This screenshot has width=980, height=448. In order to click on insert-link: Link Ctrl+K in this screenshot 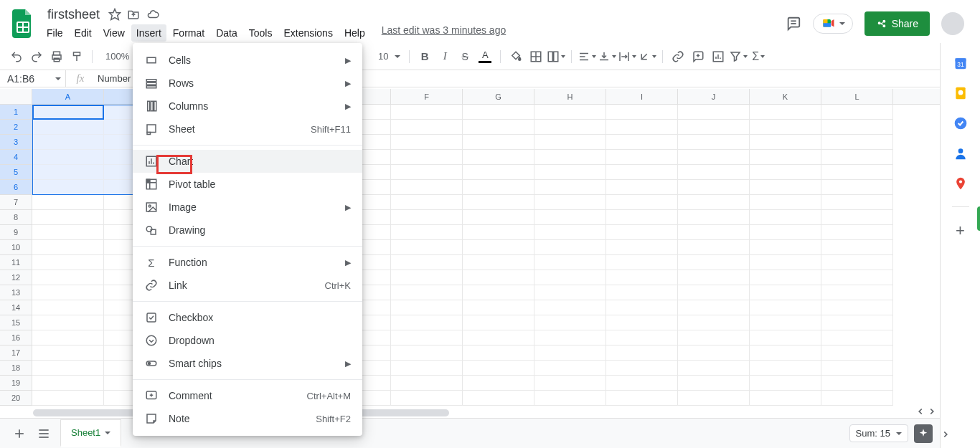, I will do `click(248, 285)`.